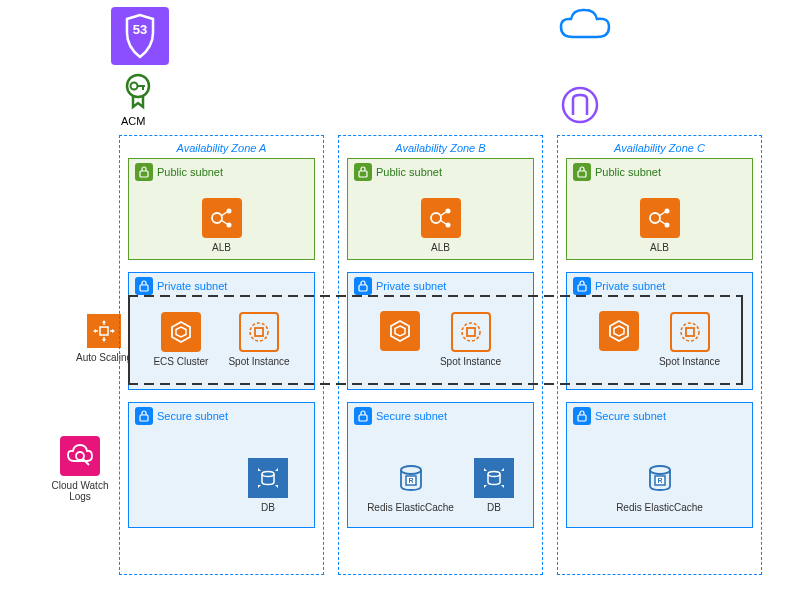 The width and height of the screenshot is (805, 592). What do you see at coordinates (440, 209) in the screenshot?
I see `zone-b-public-subnet: Public subnet ALB` at bounding box center [440, 209].